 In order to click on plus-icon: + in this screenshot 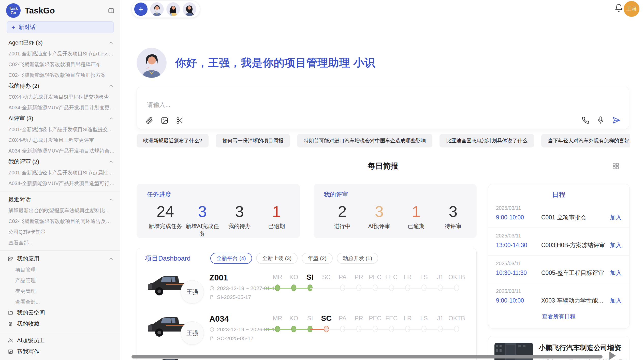, I will do `click(13, 27)`.